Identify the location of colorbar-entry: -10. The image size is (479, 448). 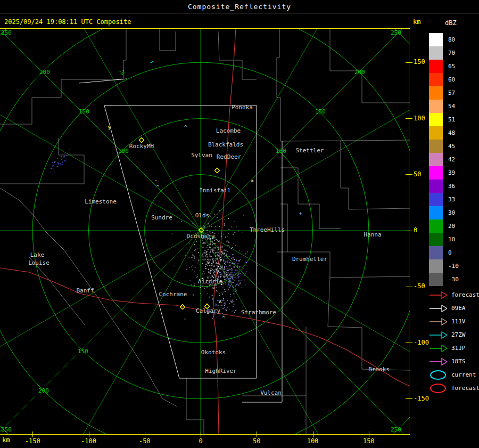
(444, 266).